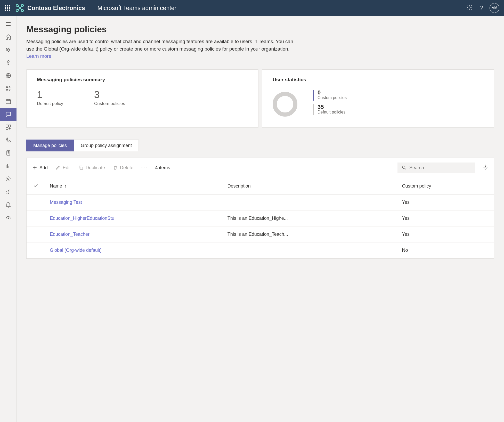 Image resolution: width=504 pixels, height=422 pixels. What do you see at coordinates (8, 24) in the screenshot?
I see `nav-toggle-icon` at bounding box center [8, 24].